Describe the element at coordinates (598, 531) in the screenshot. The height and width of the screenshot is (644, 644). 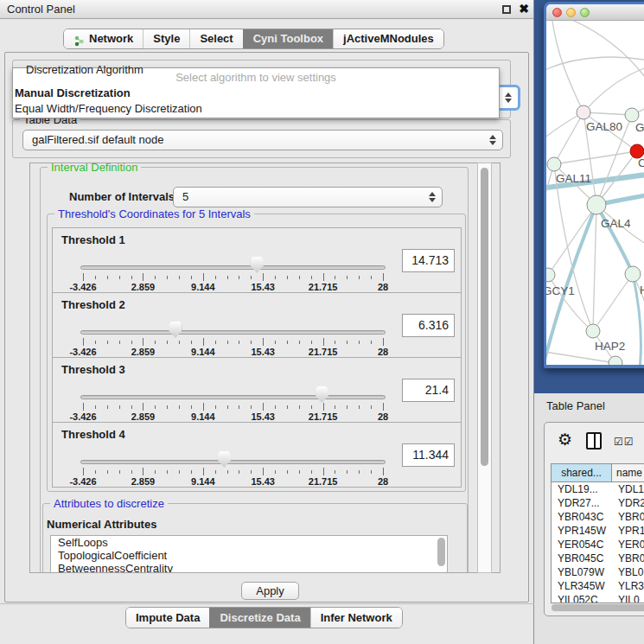
I see `table-row: YPR145WYPR1` at that location.